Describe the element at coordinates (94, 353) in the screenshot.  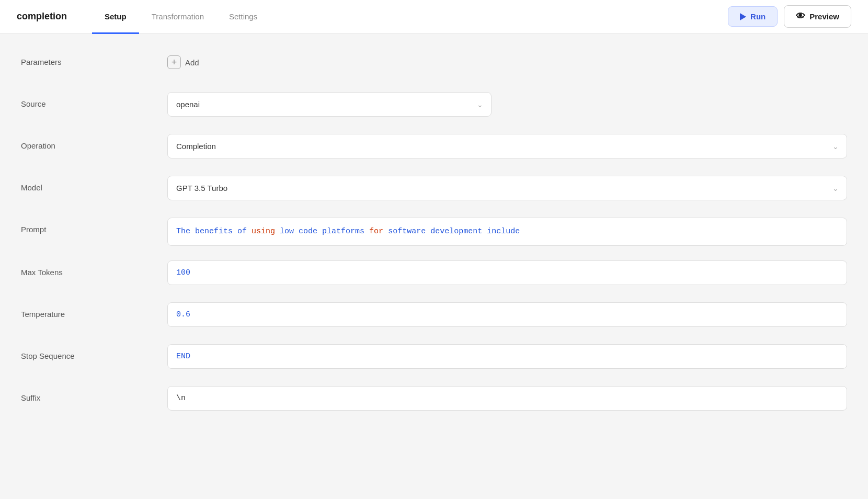
I see `stop-sequence-label: Stop Sequence` at that location.